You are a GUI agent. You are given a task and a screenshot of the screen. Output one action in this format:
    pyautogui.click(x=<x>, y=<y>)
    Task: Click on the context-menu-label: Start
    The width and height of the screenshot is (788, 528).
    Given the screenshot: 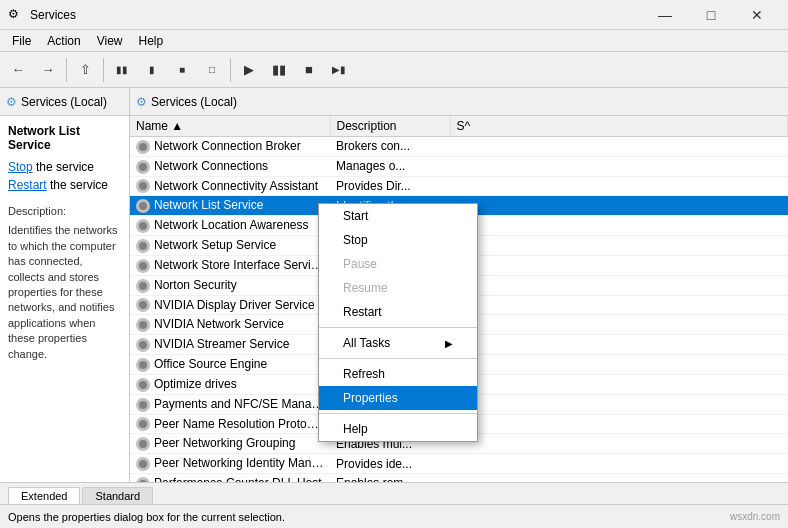 What is the action you would take?
    pyautogui.click(x=356, y=216)
    